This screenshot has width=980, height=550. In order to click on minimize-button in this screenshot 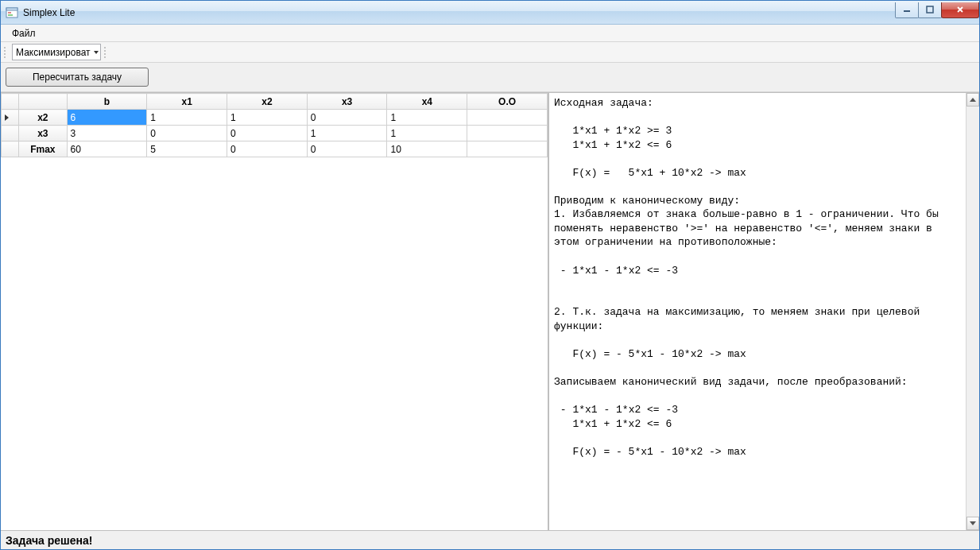, I will do `click(907, 10)`.